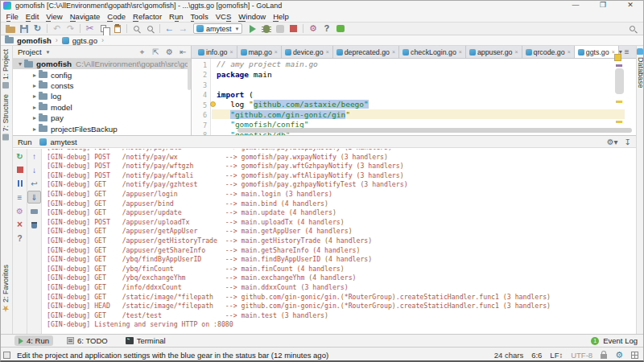 This screenshot has width=644, height=362. I want to click on down-icon: ↓, so click(34, 170).